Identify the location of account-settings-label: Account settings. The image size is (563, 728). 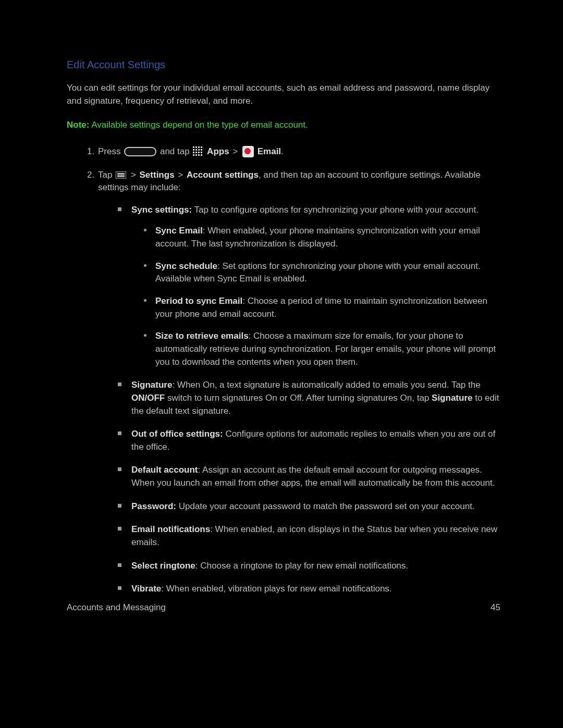
(223, 175).